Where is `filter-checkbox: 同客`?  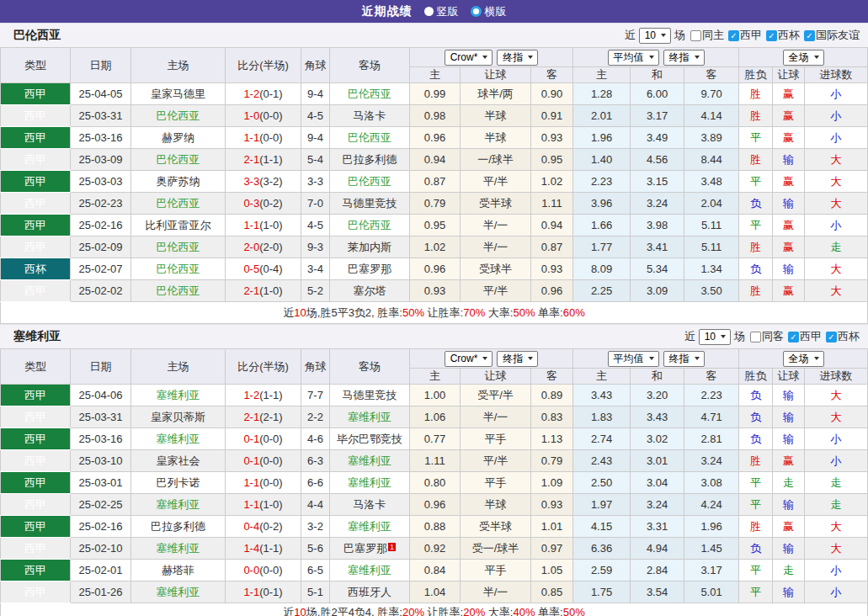 filter-checkbox: 同客 is located at coordinates (767, 337).